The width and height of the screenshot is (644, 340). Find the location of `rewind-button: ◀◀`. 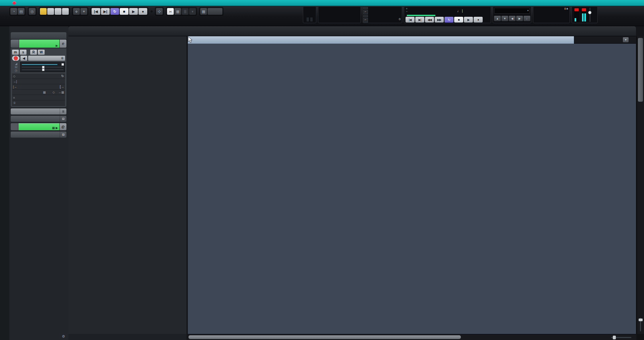

rewind-button: ◀◀ is located at coordinates (429, 19).